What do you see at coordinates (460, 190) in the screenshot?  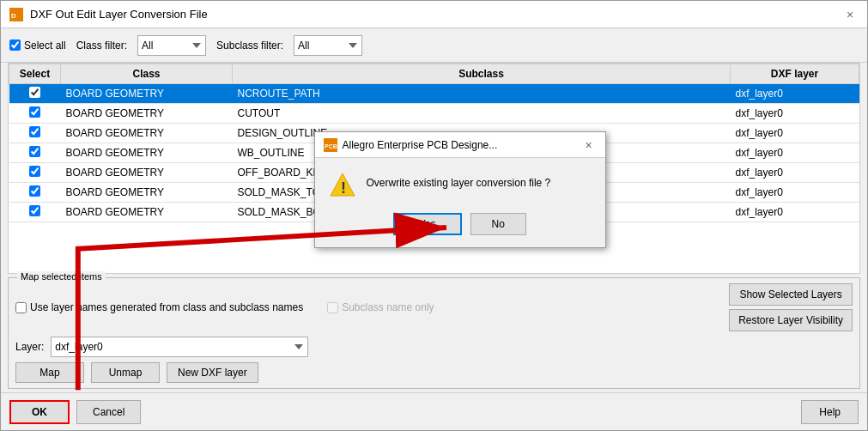 I see `dialog-box: PCB Allegro Enterprise PCB Designe... × …` at bounding box center [460, 190].